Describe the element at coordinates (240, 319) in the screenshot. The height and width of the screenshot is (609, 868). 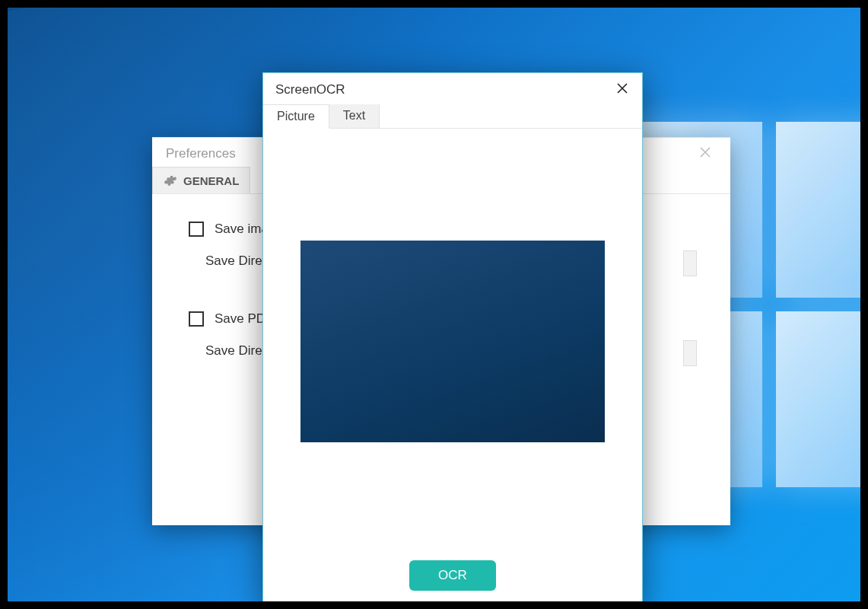
I see `save-pdf-label: Save PD` at that location.